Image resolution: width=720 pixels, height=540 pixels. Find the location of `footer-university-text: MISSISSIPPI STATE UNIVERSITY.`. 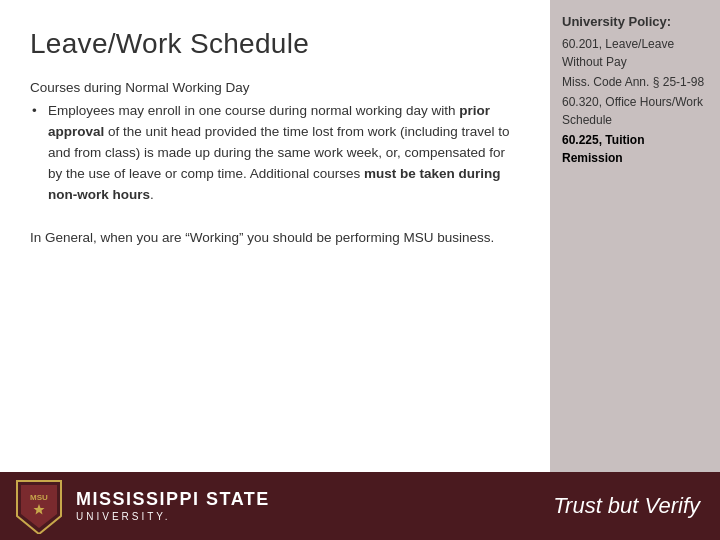

footer-university-text: MISSISSIPPI STATE UNIVERSITY. is located at coordinates (173, 506).